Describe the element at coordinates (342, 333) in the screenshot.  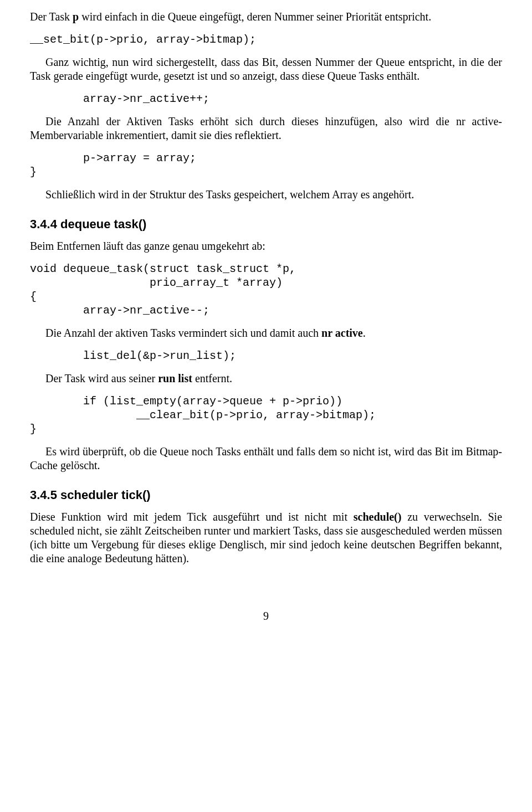
I see `bold-nr-active: nr active` at that location.